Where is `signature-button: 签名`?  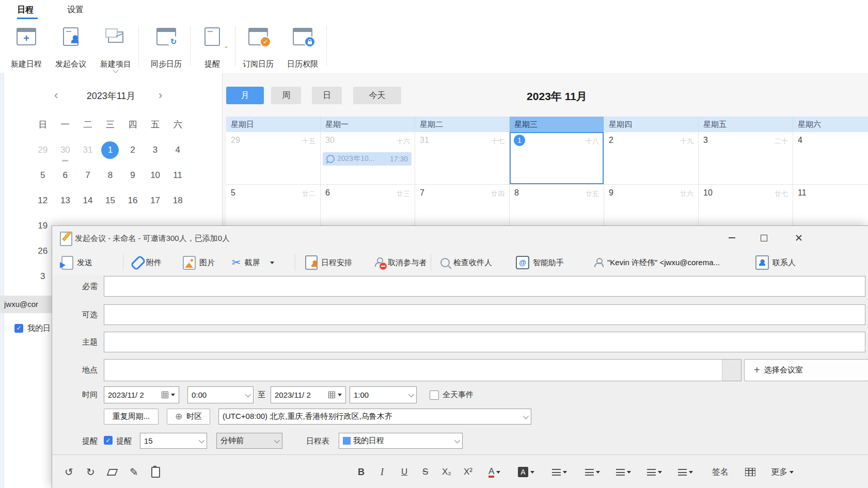 signature-button: 签名 is located at coordinates (720, 471).